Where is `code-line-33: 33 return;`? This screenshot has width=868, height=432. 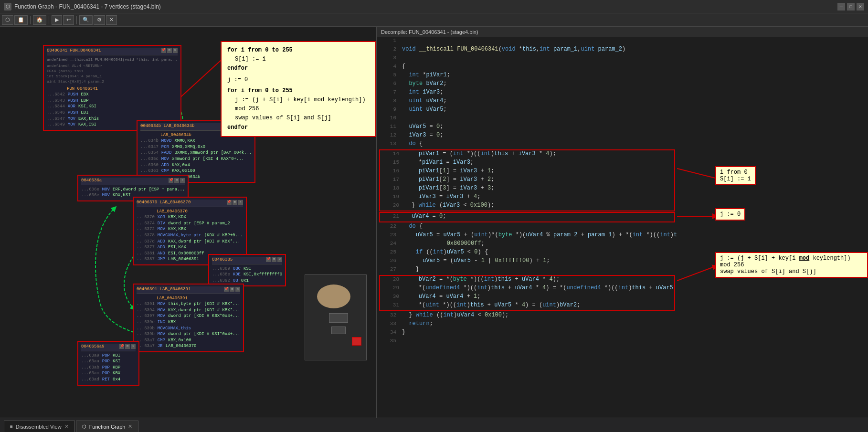 code-line-33: 33 return; is located at coordinates (527, 325).